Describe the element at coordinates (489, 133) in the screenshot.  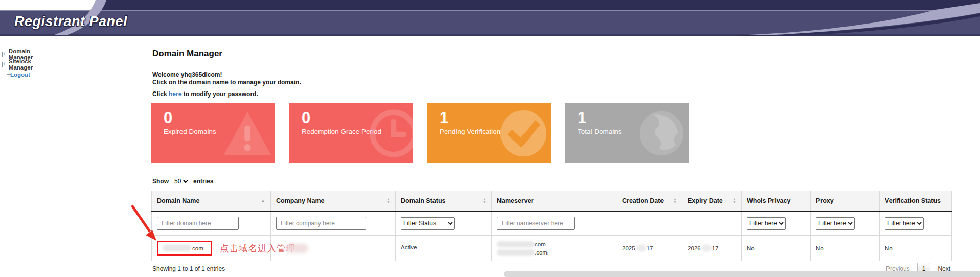
I see `stat-card-pending-verification: 1 Pending Verification` at that location.